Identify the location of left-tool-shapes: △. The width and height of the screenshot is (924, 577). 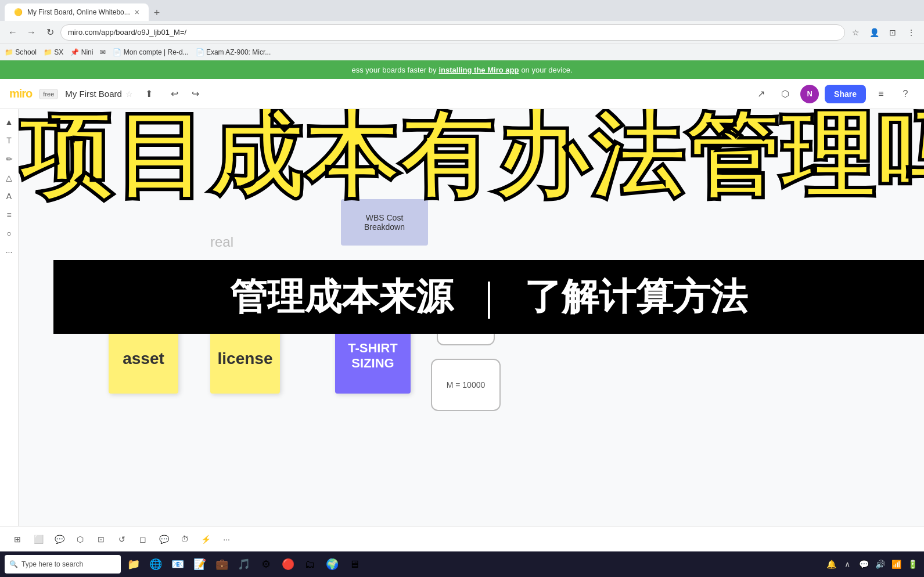
(9, 178).